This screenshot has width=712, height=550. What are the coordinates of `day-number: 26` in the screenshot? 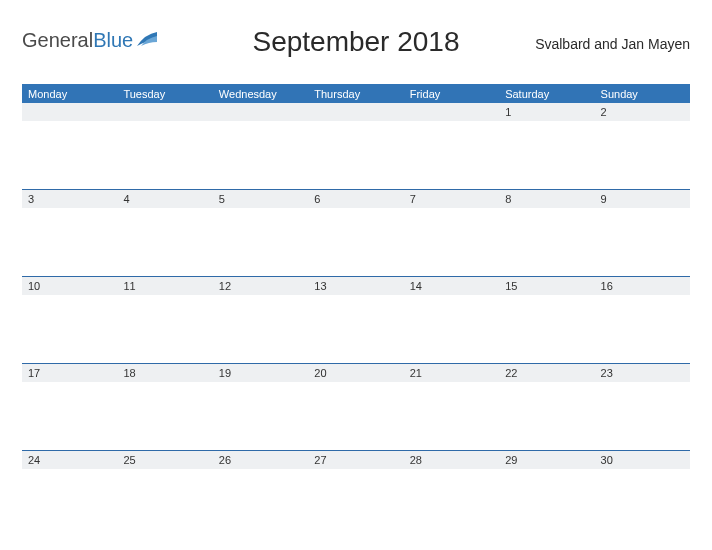 It's located at (260, 460).